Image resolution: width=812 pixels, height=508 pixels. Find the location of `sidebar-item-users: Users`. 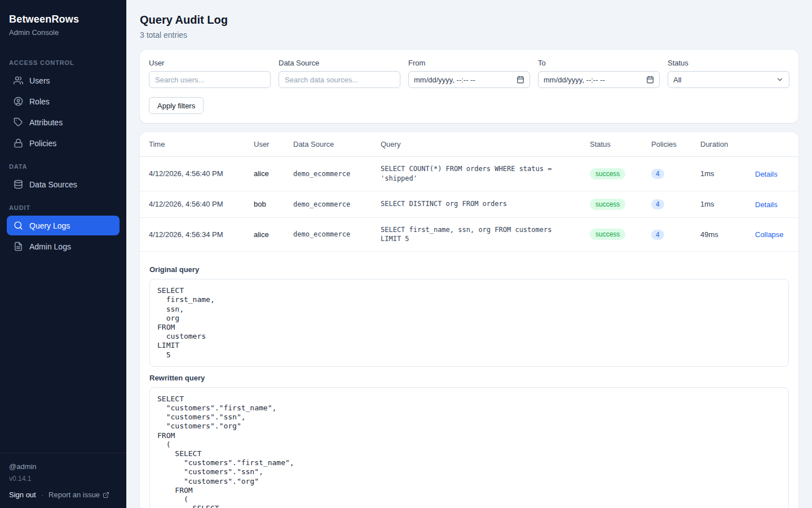

sidebar-item-users: Users is located at coordinates (63, 80).